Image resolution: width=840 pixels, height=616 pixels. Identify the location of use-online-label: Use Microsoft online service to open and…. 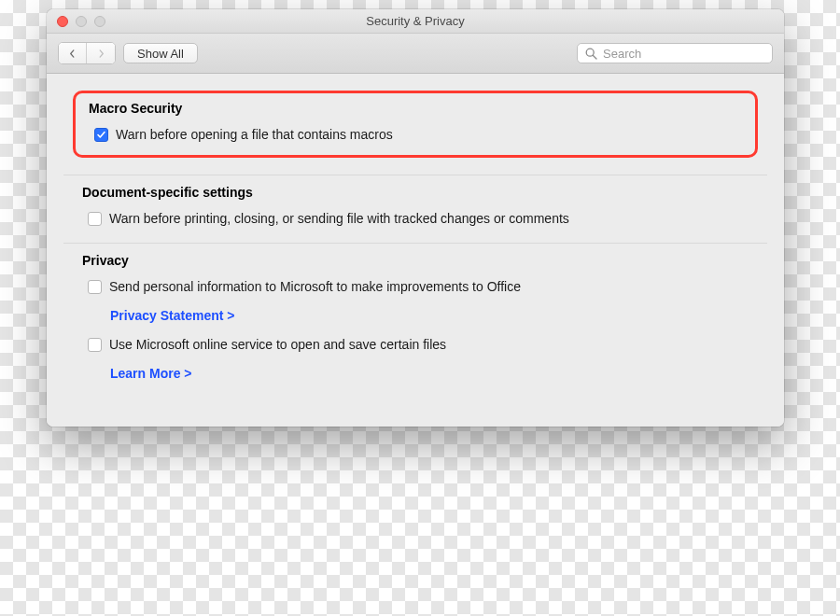
(278, 344).